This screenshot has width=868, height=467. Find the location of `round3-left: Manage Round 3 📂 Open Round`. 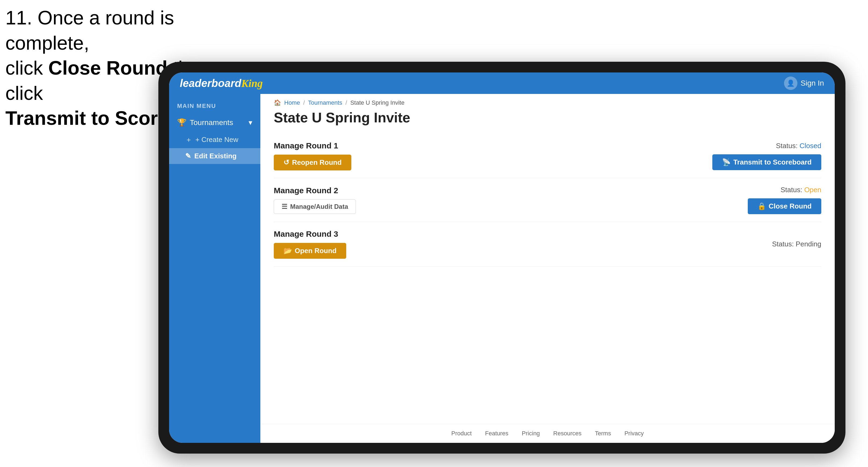

round3-left: Manage Round 3 📂 Open Round is located at coordinates (310, 244).